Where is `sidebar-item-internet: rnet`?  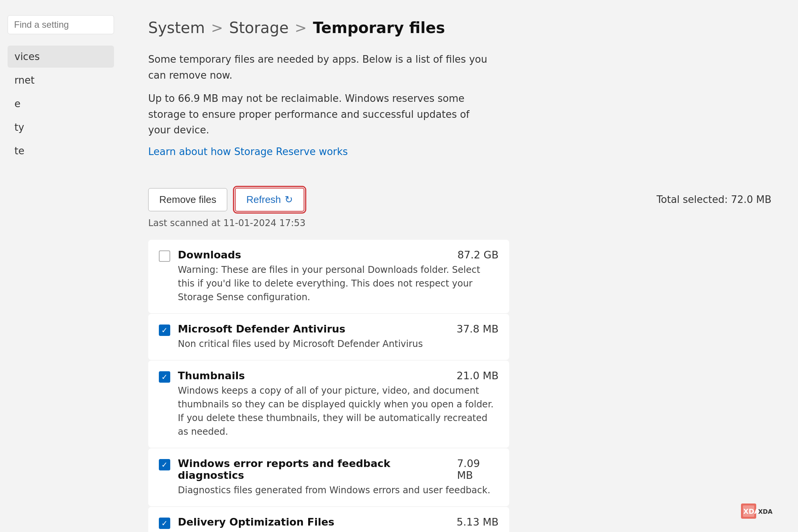
sidebar-item-internet: rnet is located at coordinates (61, 80).